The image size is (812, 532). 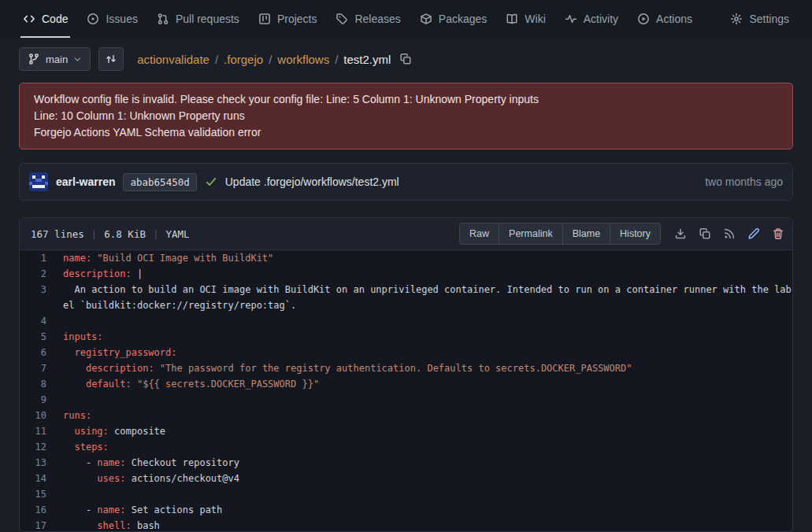 I want to click on line-number: 9, so click(x=33, y=400).